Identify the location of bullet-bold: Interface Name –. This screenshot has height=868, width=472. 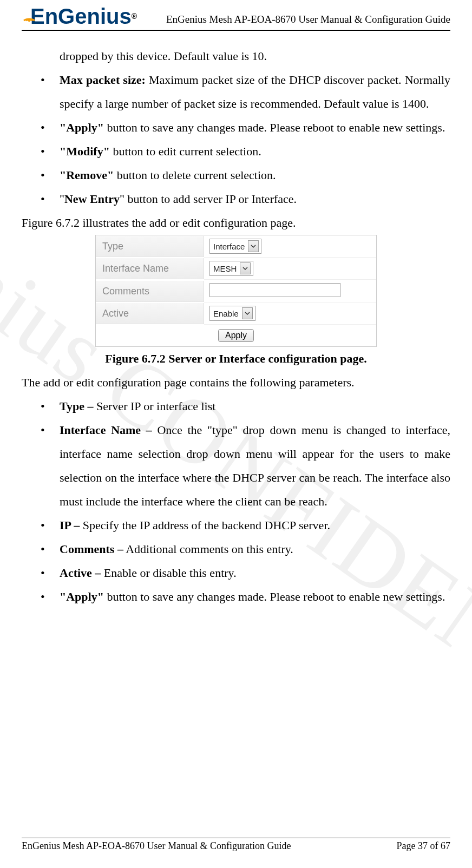
(106, 430).